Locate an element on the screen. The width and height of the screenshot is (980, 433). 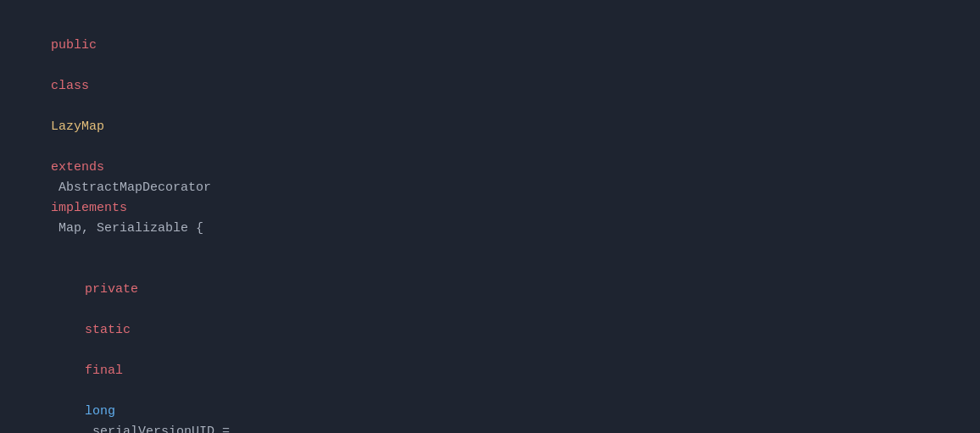
type-long: long is located at coordinates (100, 412).